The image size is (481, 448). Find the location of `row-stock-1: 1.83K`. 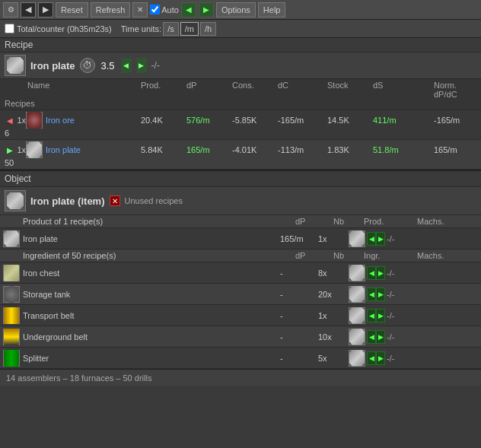

row-stock-1: 1.83K is located at coordinates (349, 150).